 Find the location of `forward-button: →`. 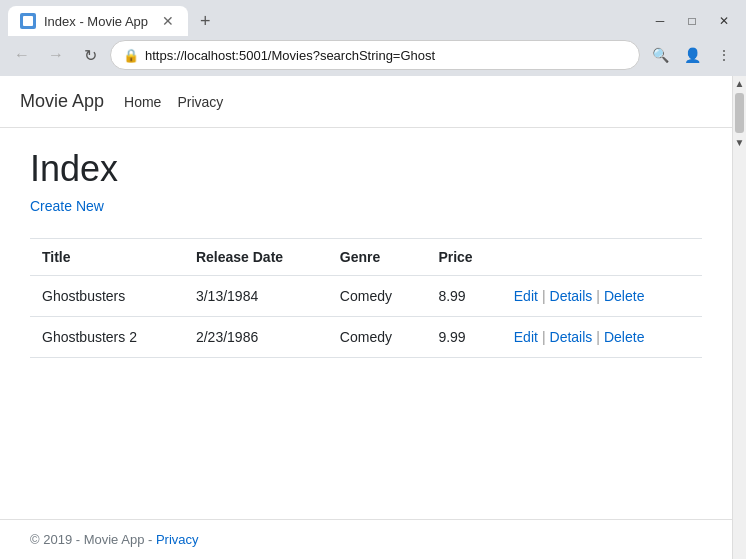

forward-button: → is located at coordinates (56, 55).